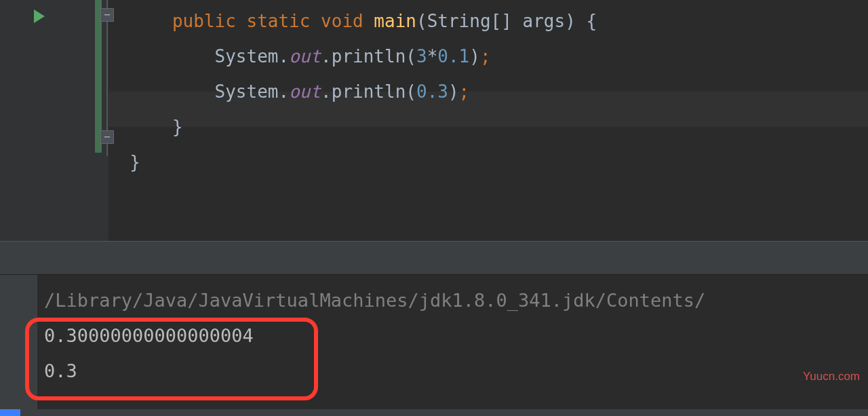  I want to click on code-line-4: }, so click(488, 127).